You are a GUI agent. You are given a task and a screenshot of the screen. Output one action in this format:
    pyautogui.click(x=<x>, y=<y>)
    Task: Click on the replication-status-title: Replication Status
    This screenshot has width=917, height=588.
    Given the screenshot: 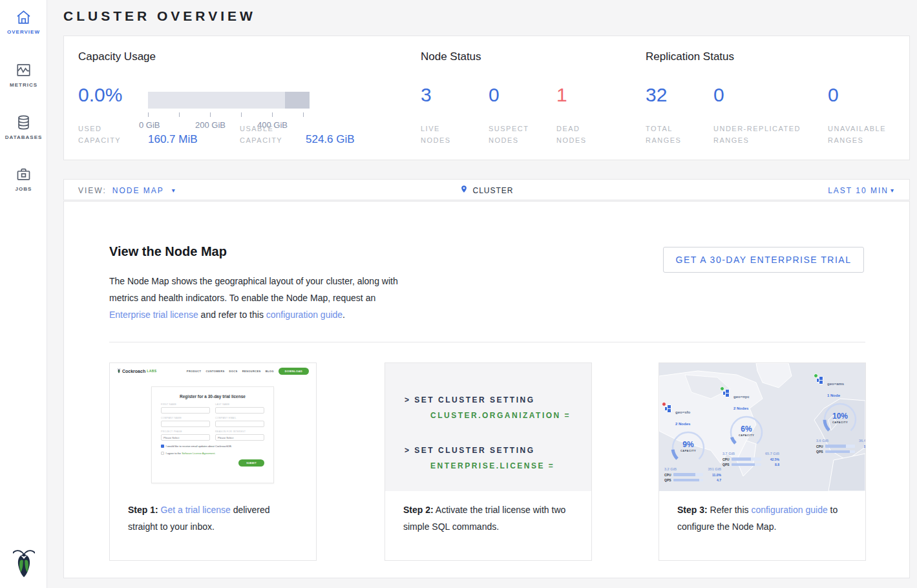 What is the action you would take?
    pyautogui.click(x=690, y=57)
    